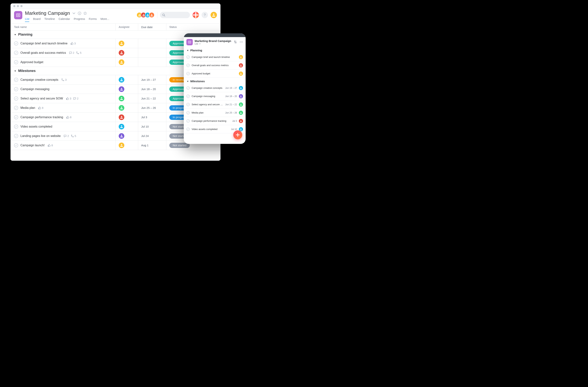  Describe the element at coordinates (215, 121) in the screenshot. I see `mobile-task-row: Campaign performance trackingJul 3` at that location.